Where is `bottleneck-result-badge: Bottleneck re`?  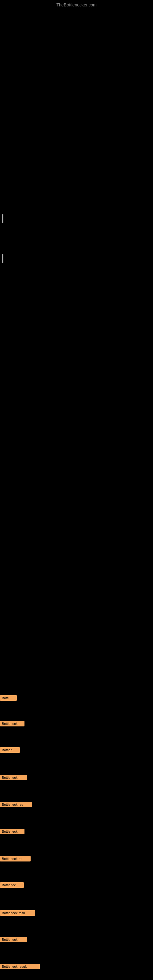
bottleneck-result-badge: Bottleneck re is located at coordinates (15, 859).